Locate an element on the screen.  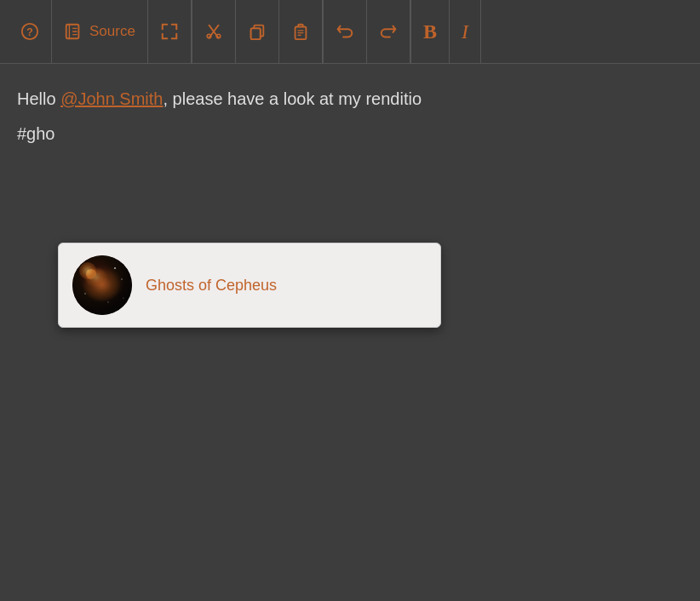
copy-button is located at coordinates (257, 31).